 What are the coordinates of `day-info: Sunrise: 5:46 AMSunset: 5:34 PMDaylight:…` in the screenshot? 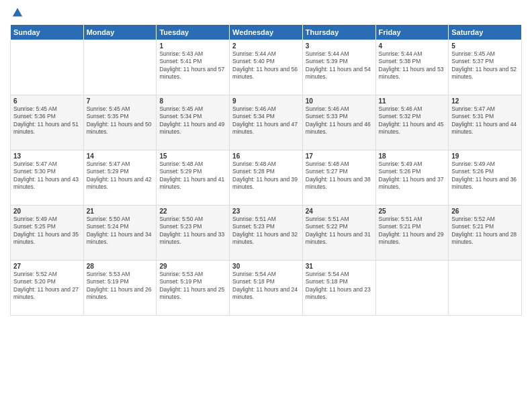 It's located at (266, 121).